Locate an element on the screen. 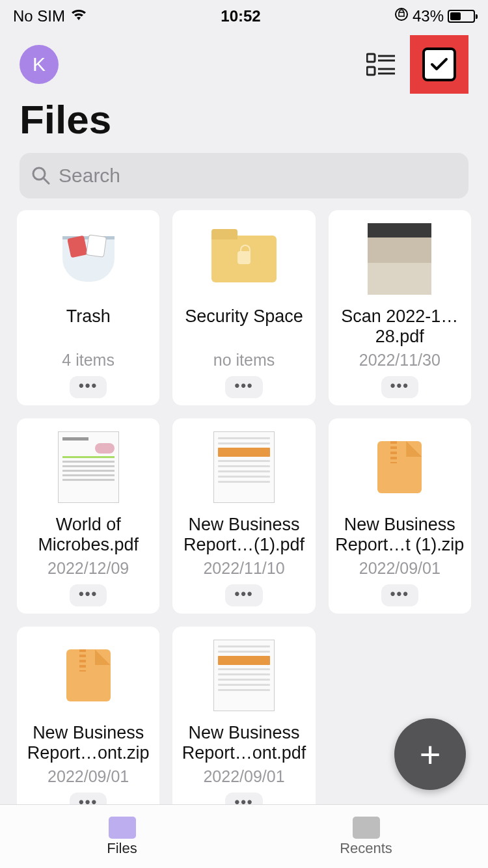  clock-icon is located at coordinates (366, 828).